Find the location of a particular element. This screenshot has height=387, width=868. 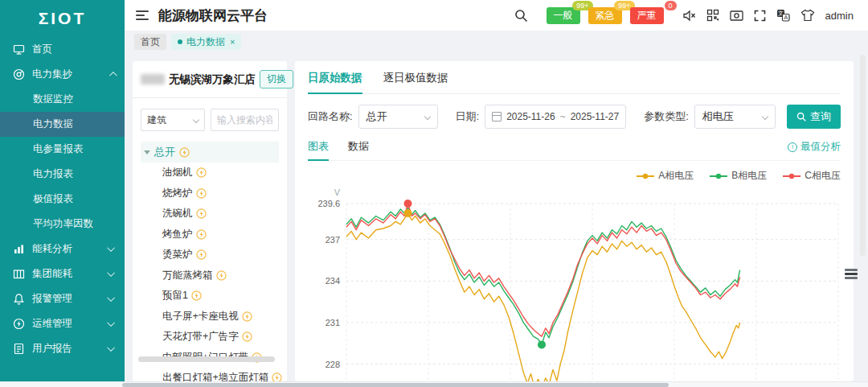

sidebar-item-用户报告: 用户报告 is located at coordinates (63, 349).